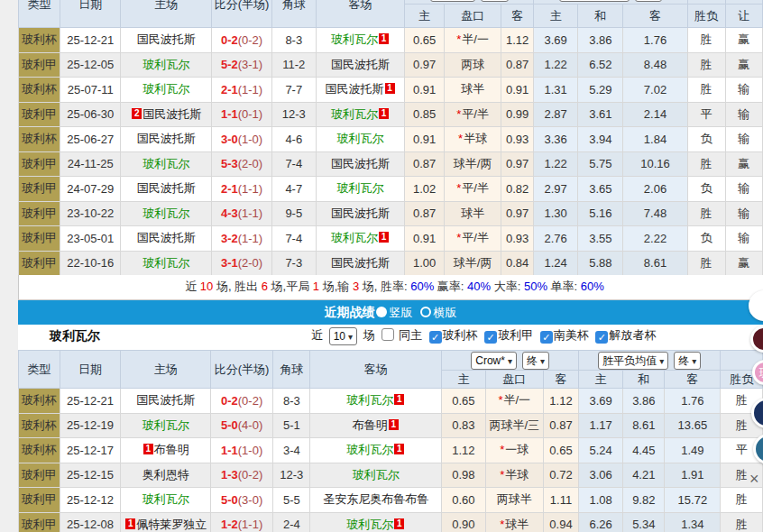 This screenshot has width=763, height=532. I want to click on ah-away-odds-cell: 0.94, so click(561, 522).